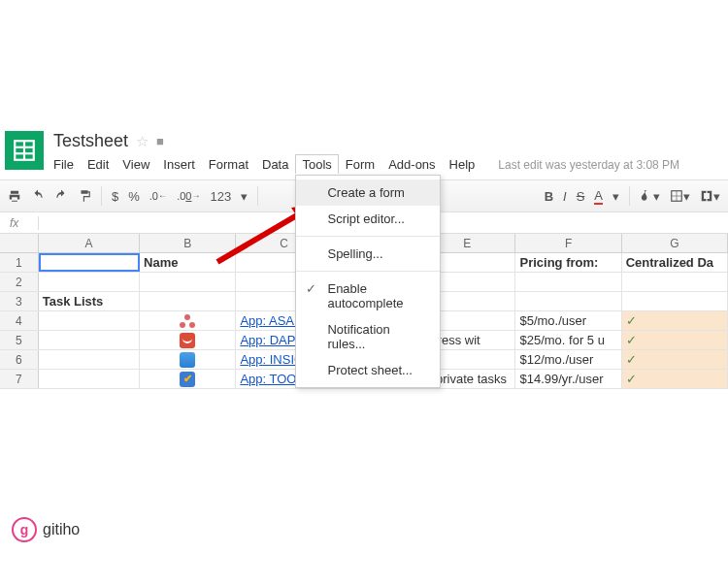  I want to click on cell-icon-dapulse, so click(188, 340).